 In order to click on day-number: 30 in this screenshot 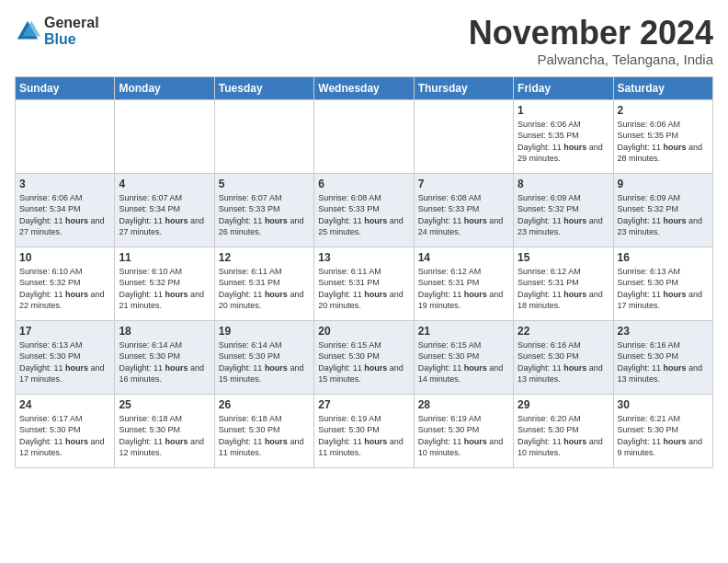, I will do `click(664, 405)`.